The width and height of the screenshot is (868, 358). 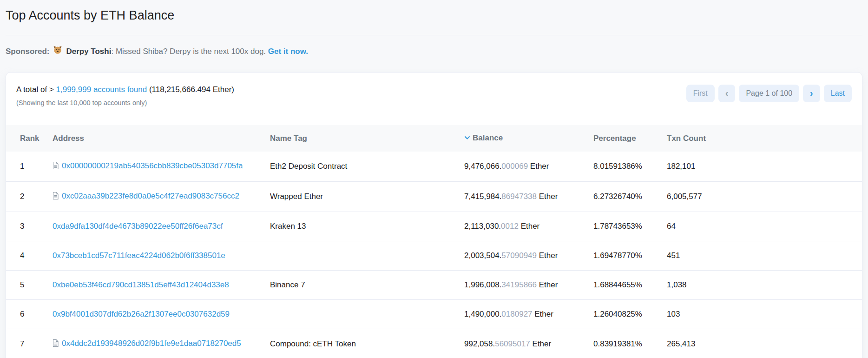 I want to click on sponsored-cta-link: Get it now., so click(x=288, y=51).